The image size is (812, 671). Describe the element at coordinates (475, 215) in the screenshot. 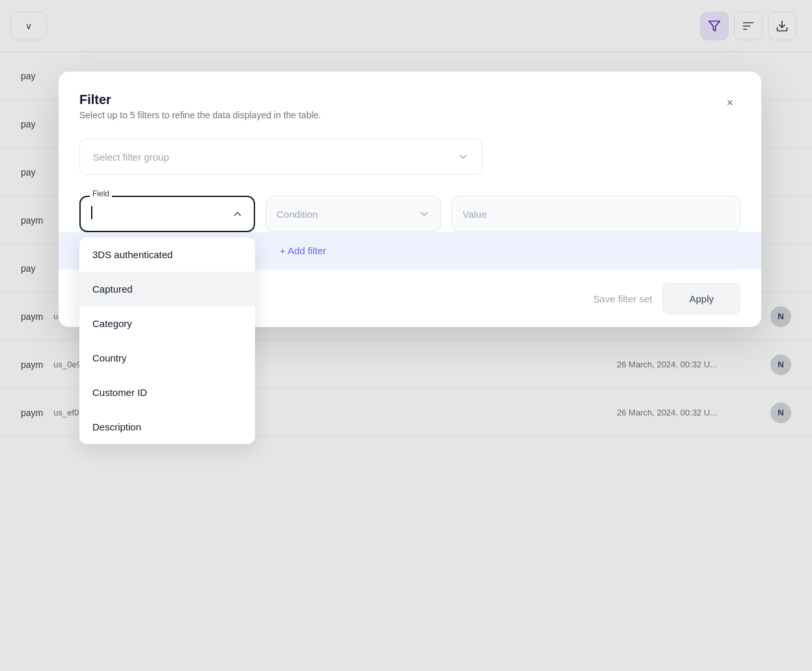

I see `value-placeholder: Value` at that location.